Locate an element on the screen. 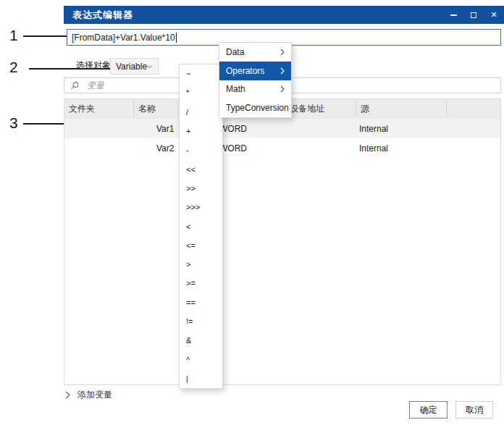 This screenshot has width=504, height=425. column-header-name: 名称 is located at coordinates (147, 109).